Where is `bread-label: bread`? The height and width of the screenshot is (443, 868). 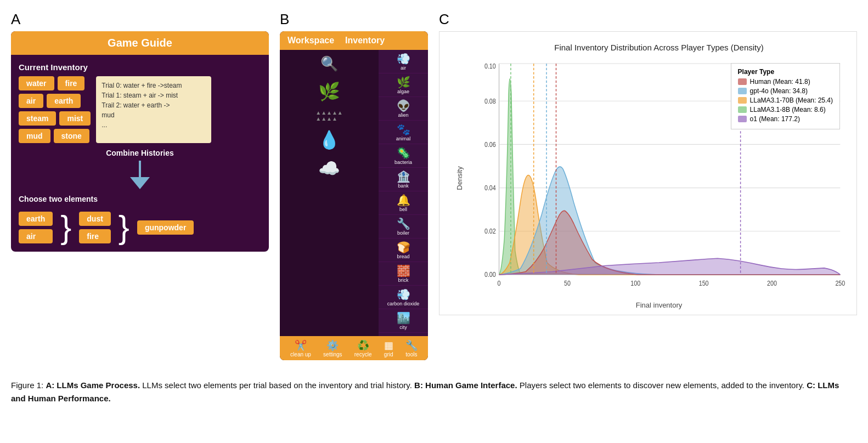 bread-label: bread is located at coordinates (403, 257).